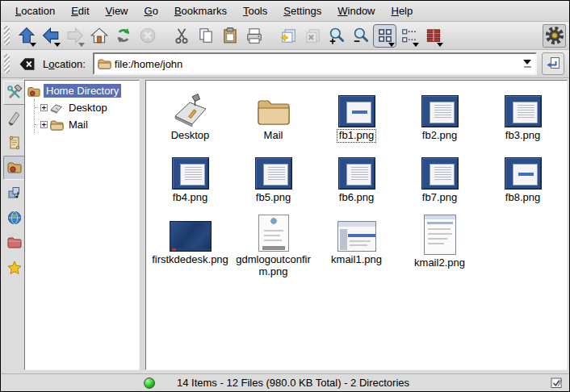 The width and height of the screenshot is (570, 392). I want to click on paste-button, so click(229, 35).